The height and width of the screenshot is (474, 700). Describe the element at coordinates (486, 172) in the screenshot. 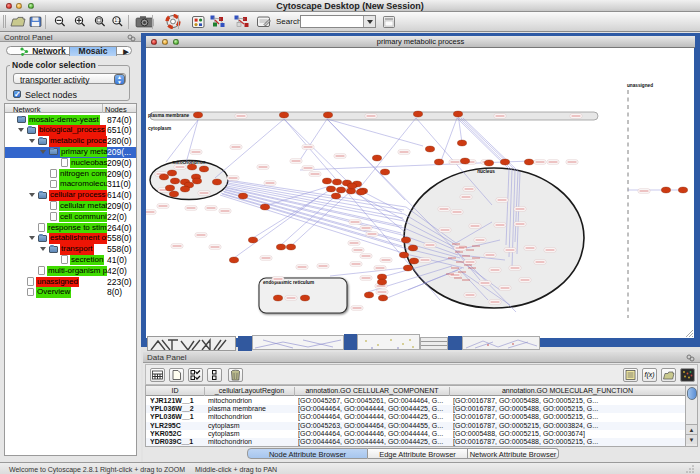

I see `svg-text: nucleus` at that location.